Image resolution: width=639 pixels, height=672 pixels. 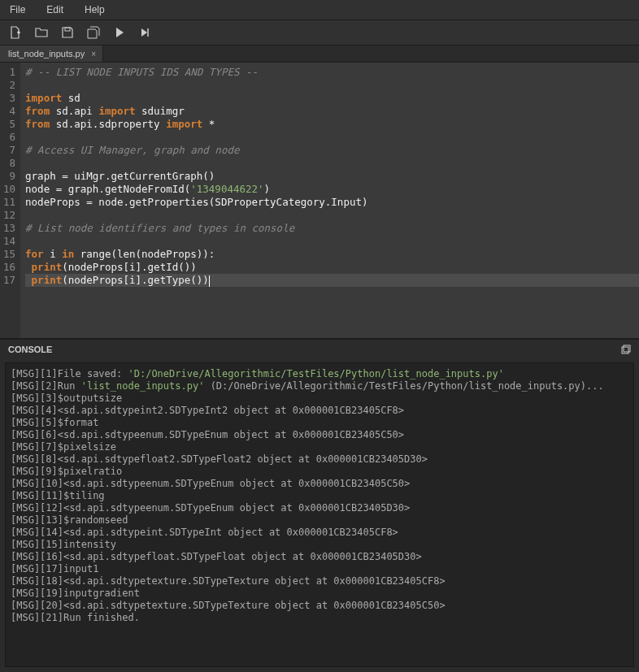 I want to click on line-number: 1, so click(x=10, y=72).